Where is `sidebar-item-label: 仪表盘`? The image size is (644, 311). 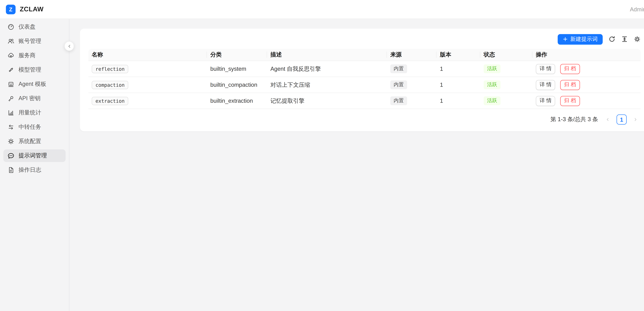 sidebar-item-label: 仪表盘 is located at coordinates (27, 27).